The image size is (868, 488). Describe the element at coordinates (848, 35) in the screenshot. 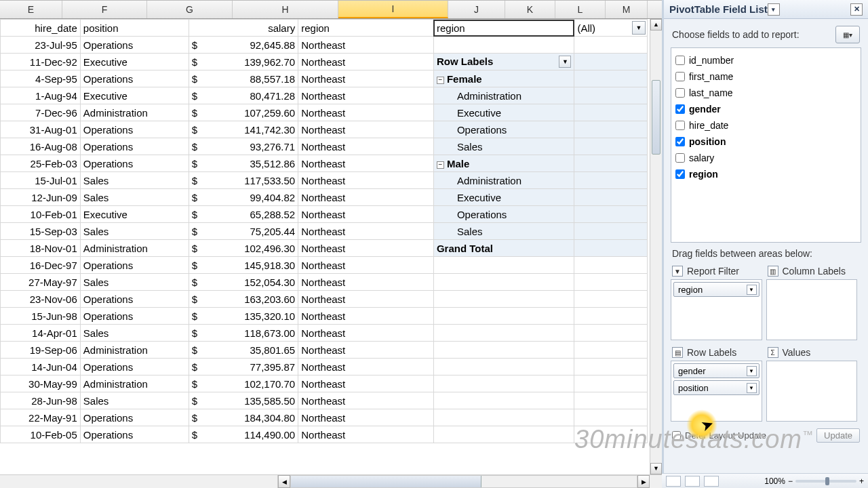

I see `layout-options-button: ▦▾` at that location.